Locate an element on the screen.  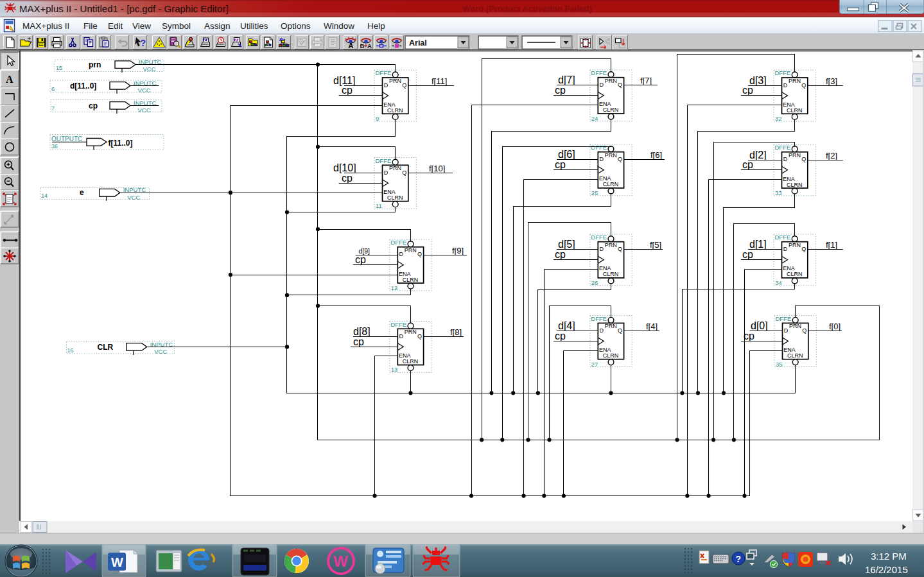
svg-text: 35 is located at coordinates (780, 365).